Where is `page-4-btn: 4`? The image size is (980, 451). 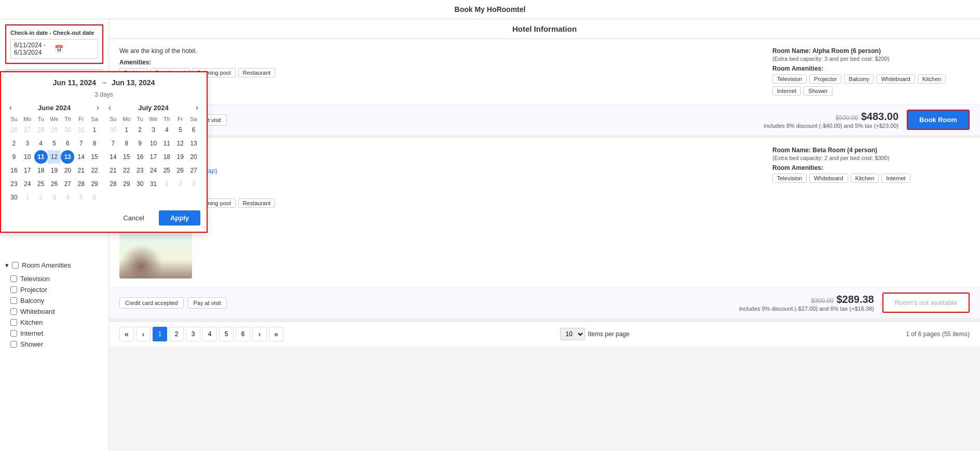 page-4-btn: 4 is located at coordinates (210, 334).